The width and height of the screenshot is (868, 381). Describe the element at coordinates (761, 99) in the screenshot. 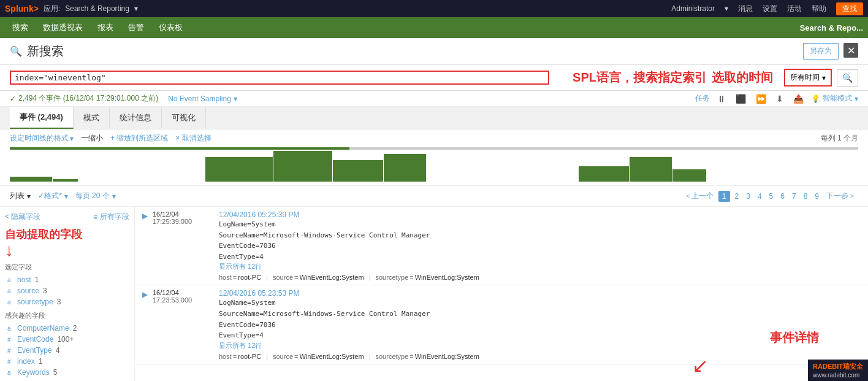

I see `forward-icon: ⏩` at that location.